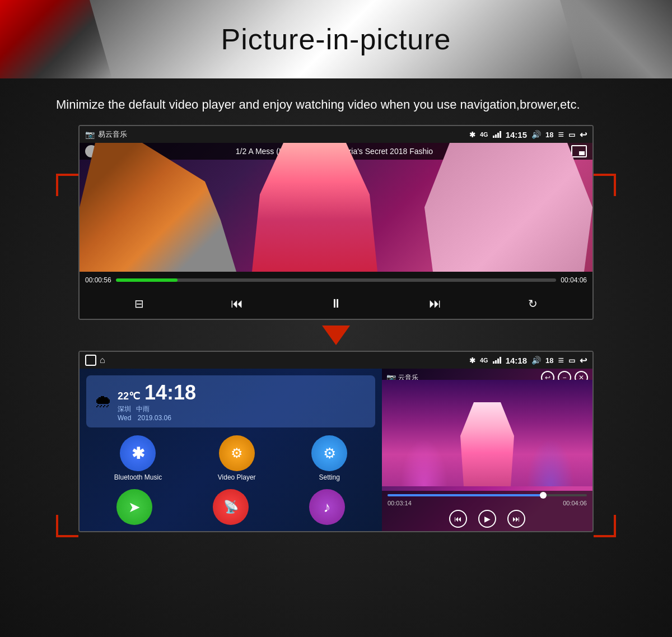 This screenshot has width=672, height=637. I want to click on pip-controls: 00:03:14 00:04:06 ⏮ ▶ ⏭, so click(487, 511).